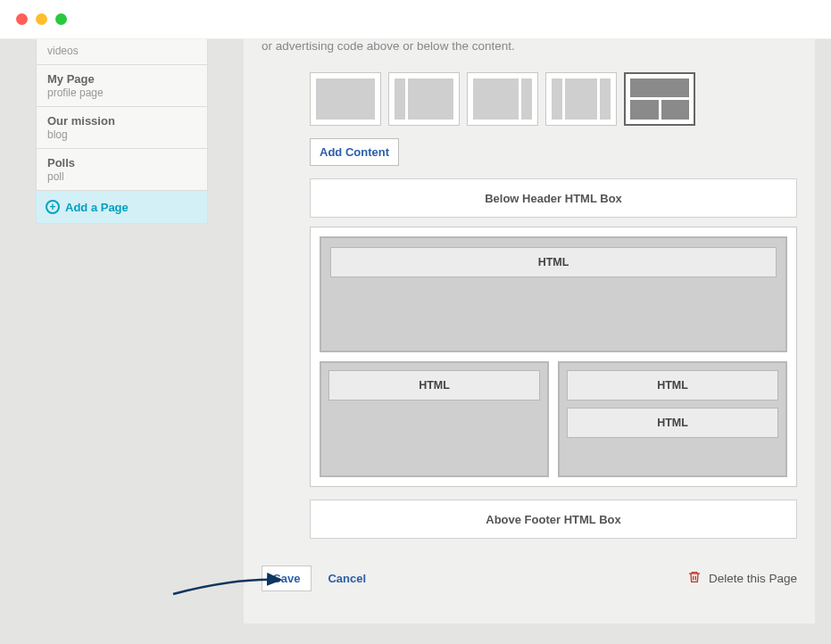 The width and height of the screenshot is (831, 644). What do you see at coordinates (553, 198) in the screenshot?
I see `below-header-label: Below Header HTML Box` at bounding box center [553, 198].